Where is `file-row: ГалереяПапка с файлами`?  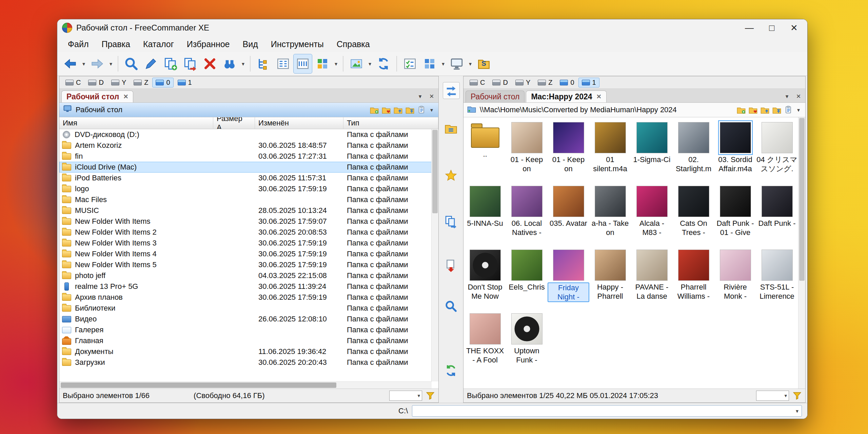 file-row: ГалереяПапка с файлами is located at coordinates (245, 330).